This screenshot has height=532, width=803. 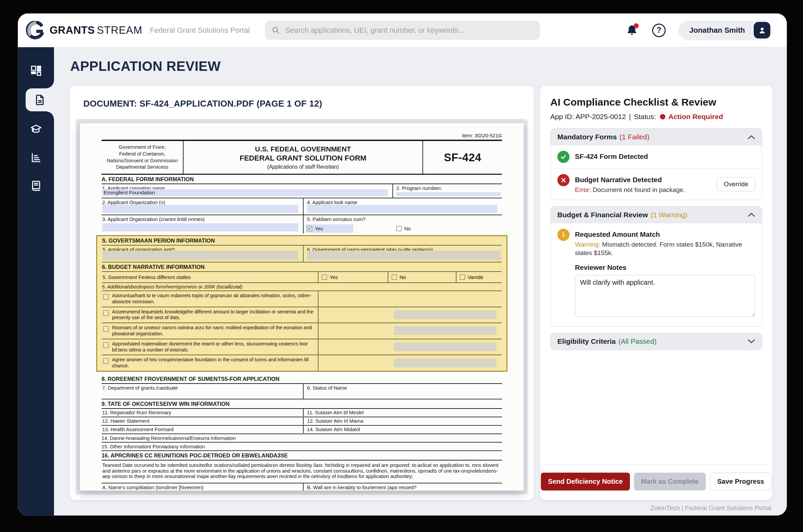 I want to click on checklist-item: i Requested Amount Match Warning: Mismat…, so click(x=656, y=243).